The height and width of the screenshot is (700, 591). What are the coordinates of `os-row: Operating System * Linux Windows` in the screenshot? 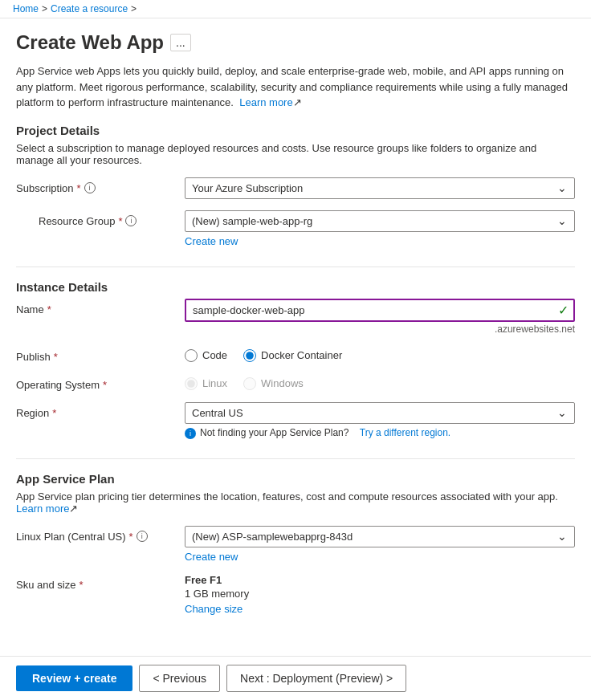 It's located at (296, 382).